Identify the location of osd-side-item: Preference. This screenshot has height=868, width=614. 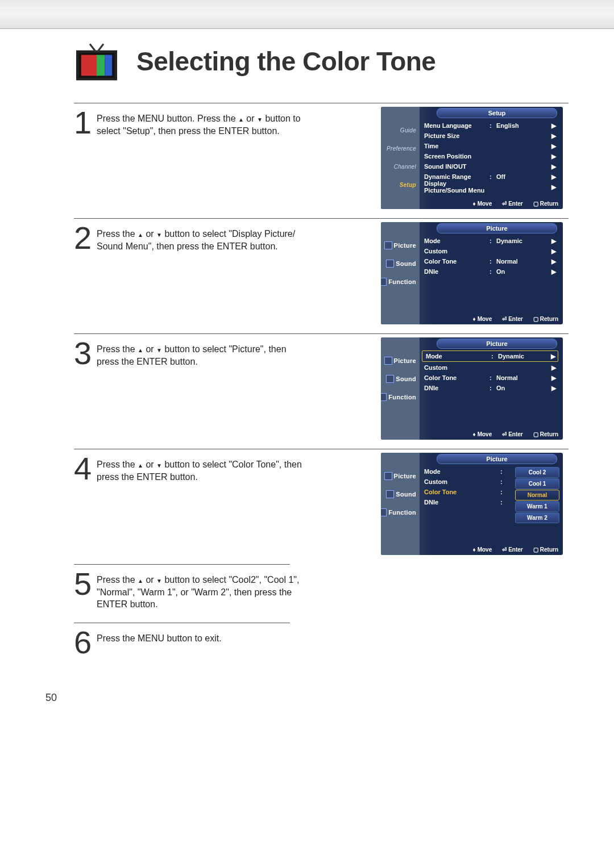
(400, 148).